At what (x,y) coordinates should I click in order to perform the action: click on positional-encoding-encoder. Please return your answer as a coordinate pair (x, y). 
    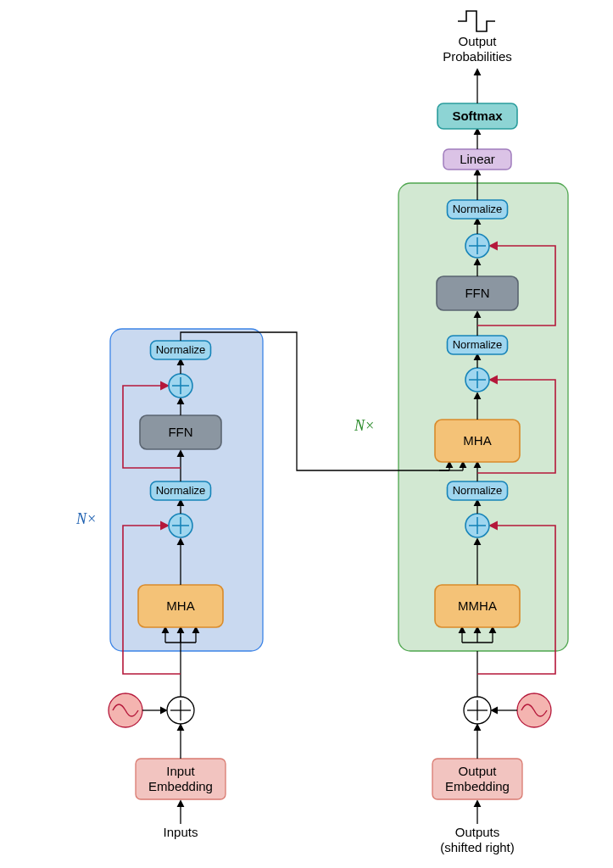
    Looking at the image, I should click on (125, 710).